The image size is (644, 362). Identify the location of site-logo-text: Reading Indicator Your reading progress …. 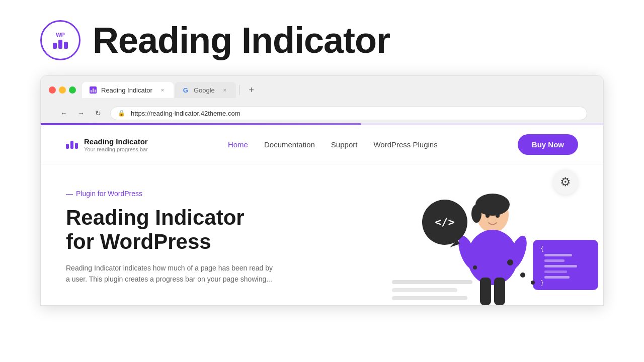
(116, 145).